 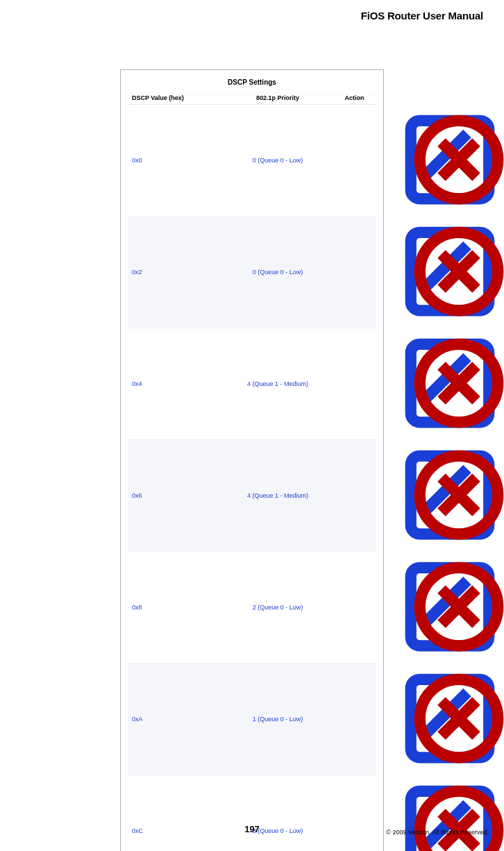 I want to click on table-row: 0xA1 (Queue 0 - Low), so click(x=252, y=719).